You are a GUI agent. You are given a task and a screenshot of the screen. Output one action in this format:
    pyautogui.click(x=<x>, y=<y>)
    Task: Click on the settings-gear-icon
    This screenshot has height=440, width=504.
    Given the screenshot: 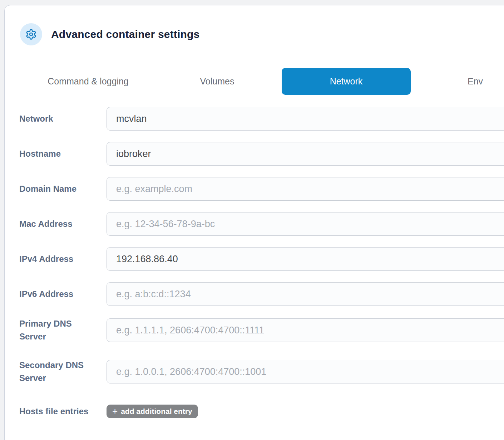 What is the action you would take?
    pyautogui.click(x=31, y=34)
    